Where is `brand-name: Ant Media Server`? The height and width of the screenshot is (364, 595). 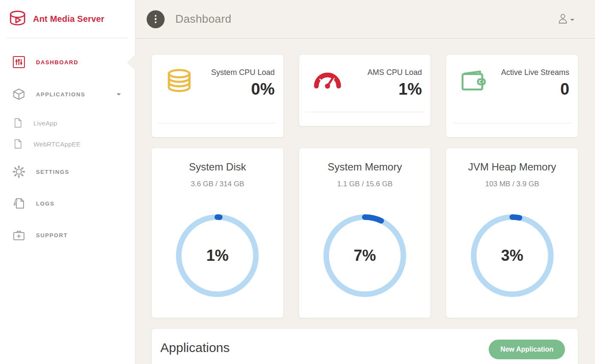
brand-name: Ant Media Server is located at coordinates (69, 19).